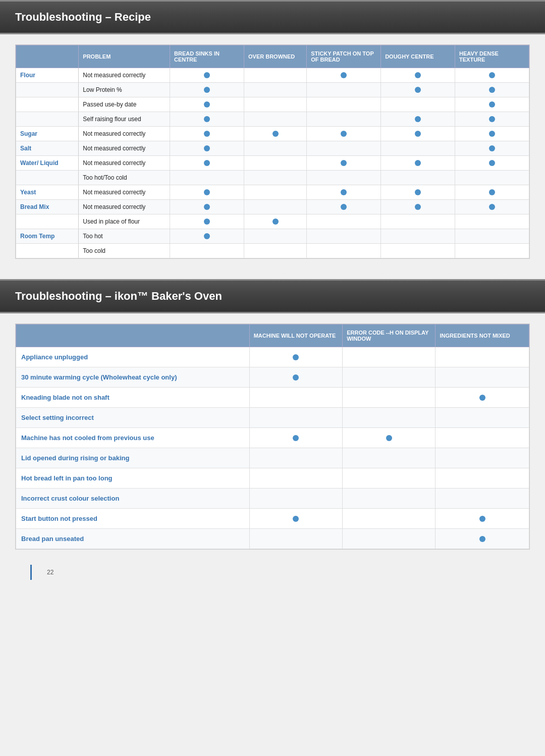  Describe the element at coordinates (272, 519) in the screenshot. I see `list-item: Start button not pressed` at that location.